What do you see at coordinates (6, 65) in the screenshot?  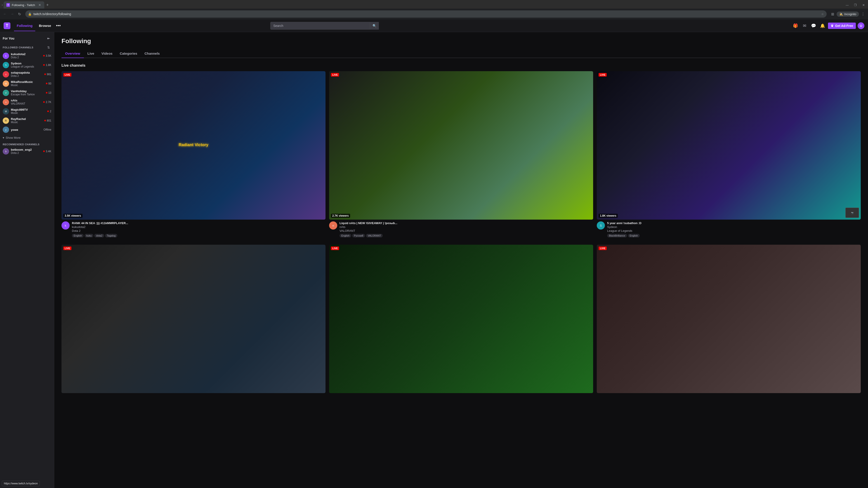 I see `channel-avatar-sydeon: S` at bounding box center [6, 65].